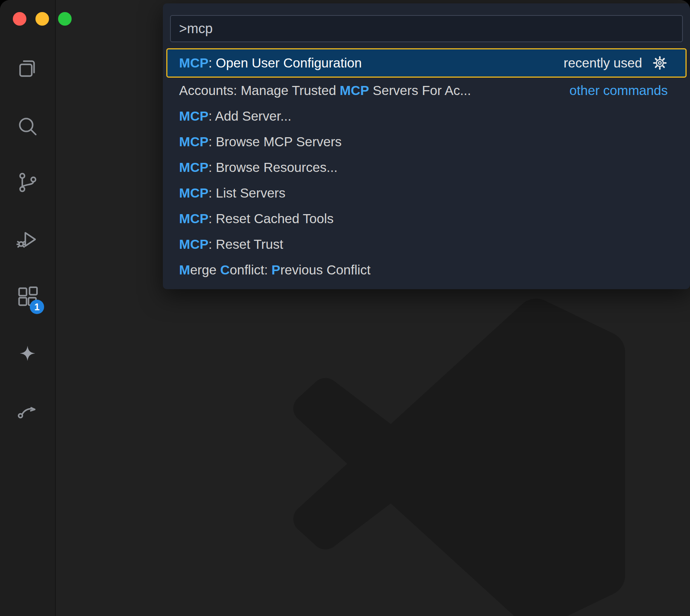 The width and height of the screenshot is (690, 616). What do you see at coordinates (246, 244) in the screenshot?
I see `command-text: : Reset Trust` at bounding box center [246, 244].